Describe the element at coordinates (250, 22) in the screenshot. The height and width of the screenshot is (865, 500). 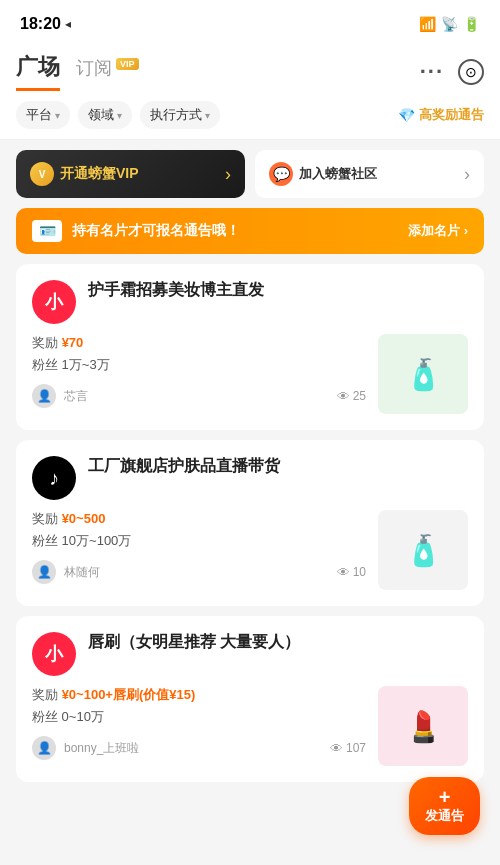
I see `status-bar: 18:20 ◂ 📶 📡 🔋` at that location.